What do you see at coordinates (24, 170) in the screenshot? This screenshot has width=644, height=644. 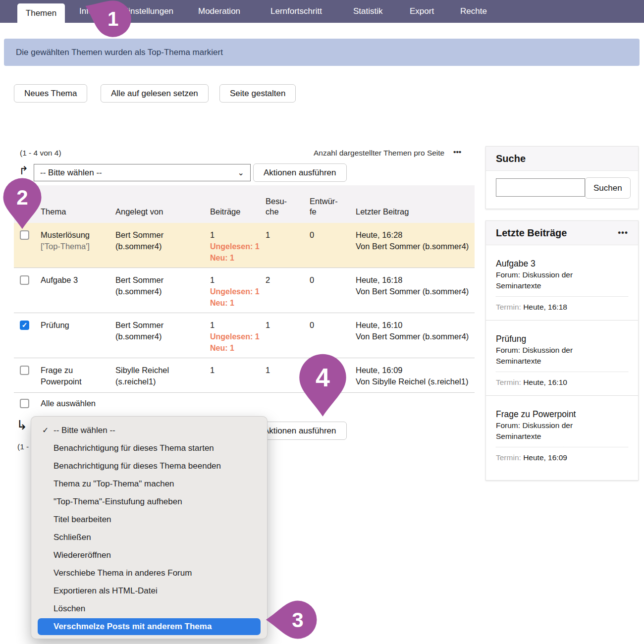 I see `apply-up-arrow-icon: ↱` at bounding box center [24, 170].